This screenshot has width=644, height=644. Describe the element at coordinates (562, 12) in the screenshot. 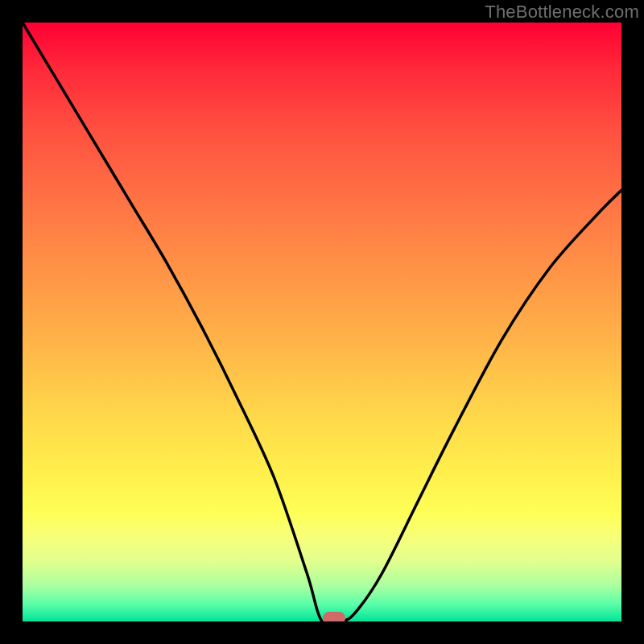

I see `watermark-text: TheBottleneck.com` at that location.